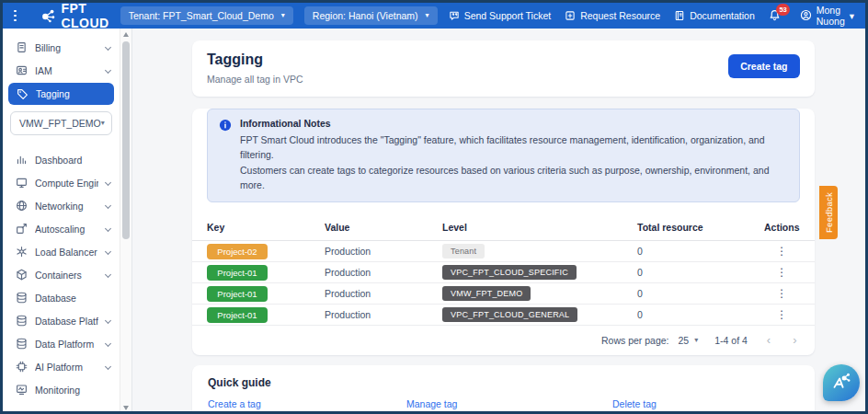 The image size is (868, 414). Describe the element at coordinates (383, 251) in the screenshot. I see `value-cell: Production` at that location.